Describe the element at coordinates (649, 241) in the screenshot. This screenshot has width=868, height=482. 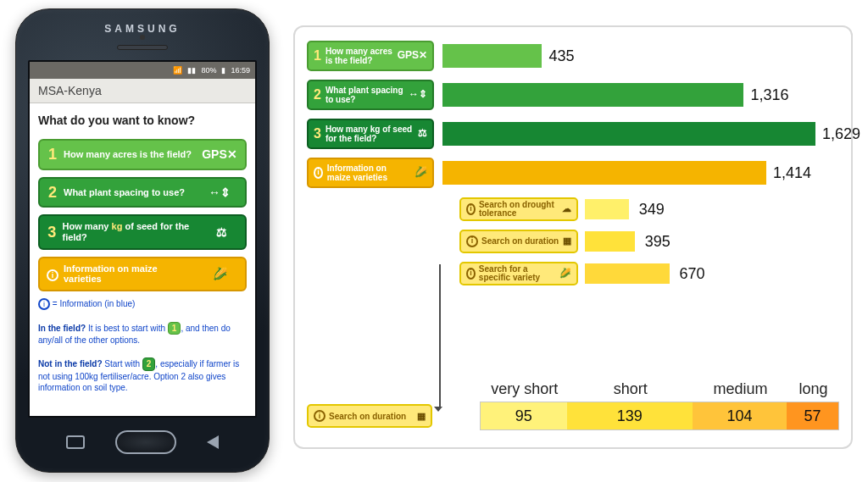
I see `chart-subrow: iSearch on duration▦395` at that location.